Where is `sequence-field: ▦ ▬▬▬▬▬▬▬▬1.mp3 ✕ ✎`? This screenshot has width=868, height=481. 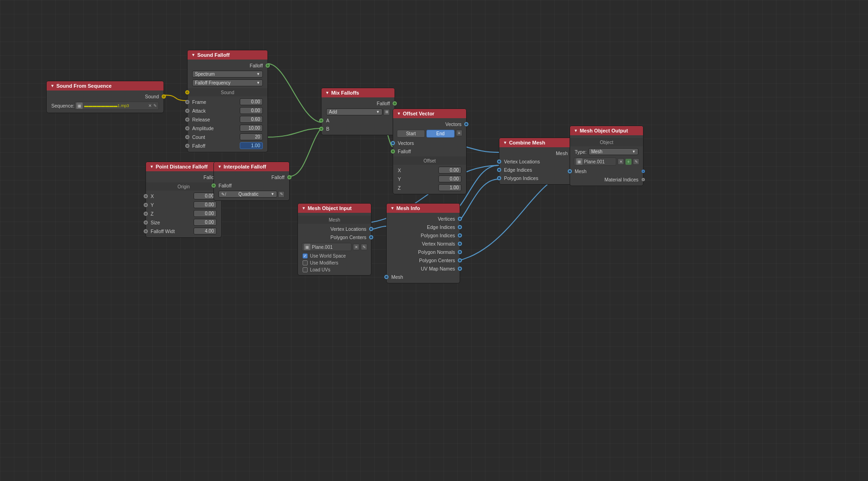
sequence-field: ▦ ▬▬▬▬▬▬▬▬1.mp3 ✕ ✎ is located at coordinates (116, 106).